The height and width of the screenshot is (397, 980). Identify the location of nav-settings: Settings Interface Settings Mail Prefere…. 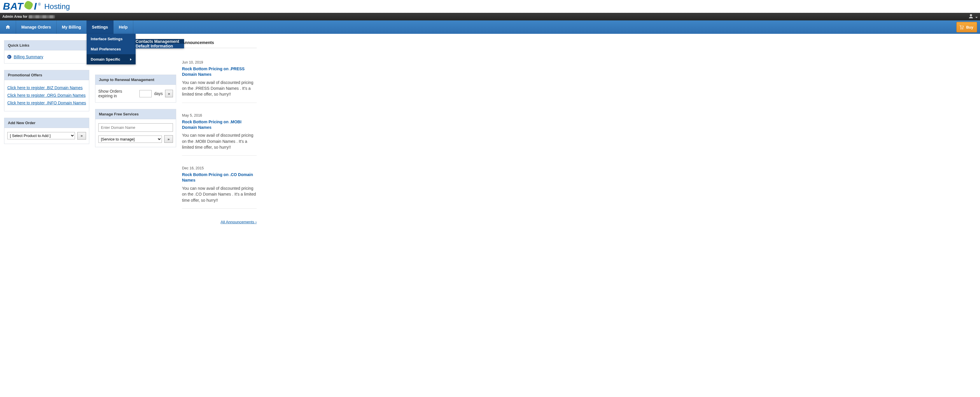
(100, 27).